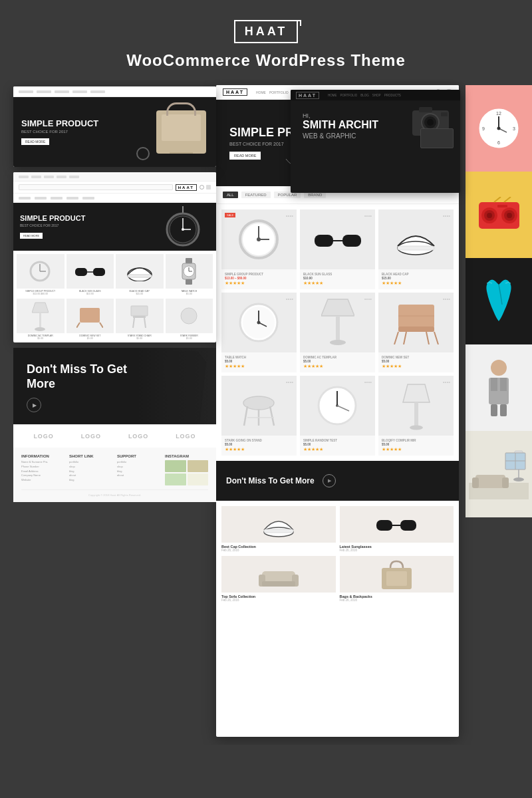 The image size is (532, 798). What do you see at coordinates (416, 249) in the screenshot?
I see `product-card-3: •••• BLACK HEAD CAP $15.00 ★★★★★` at bounding box center [416, 249].